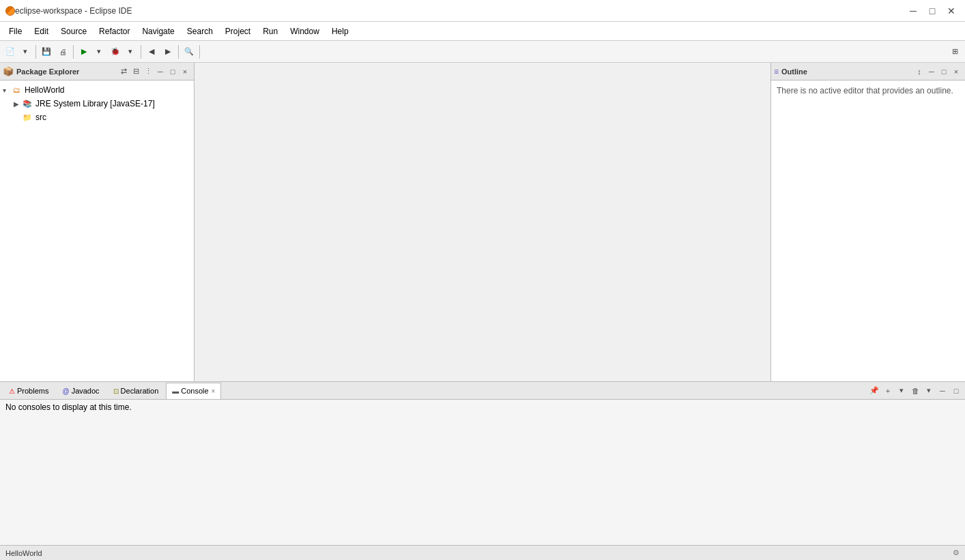 Image resolution: width=965 pixels, height=560 pixels. I want to click on tab-javadoc: @ Javadoc, so click(81, 391).